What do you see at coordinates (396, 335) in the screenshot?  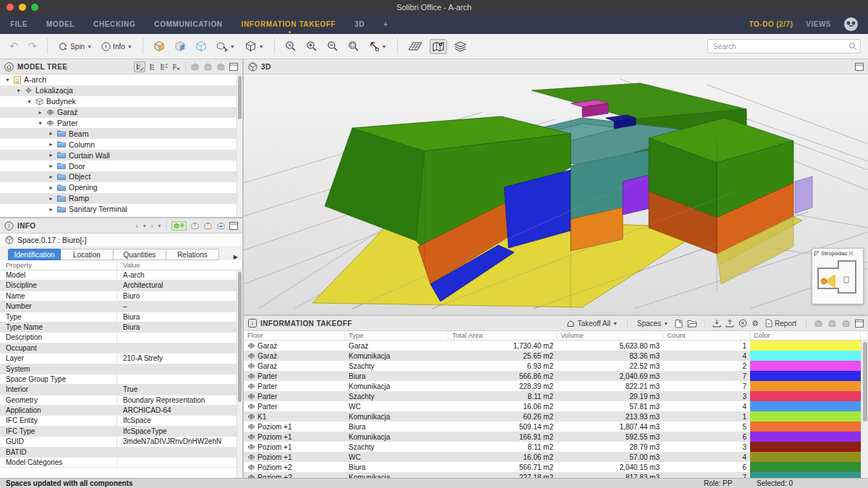 I see `takeoff-column-type: Type` at bounding box center [396, 335].